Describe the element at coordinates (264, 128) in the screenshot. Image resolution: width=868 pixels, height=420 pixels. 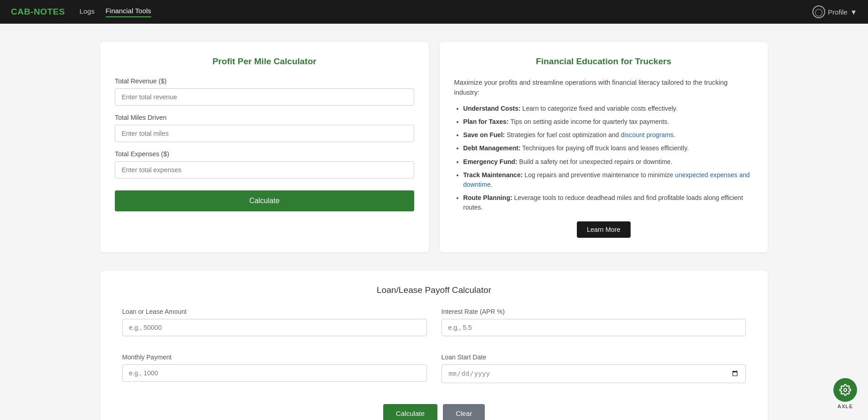
I see `total-miles-field: Total Miles Driven` at that location.